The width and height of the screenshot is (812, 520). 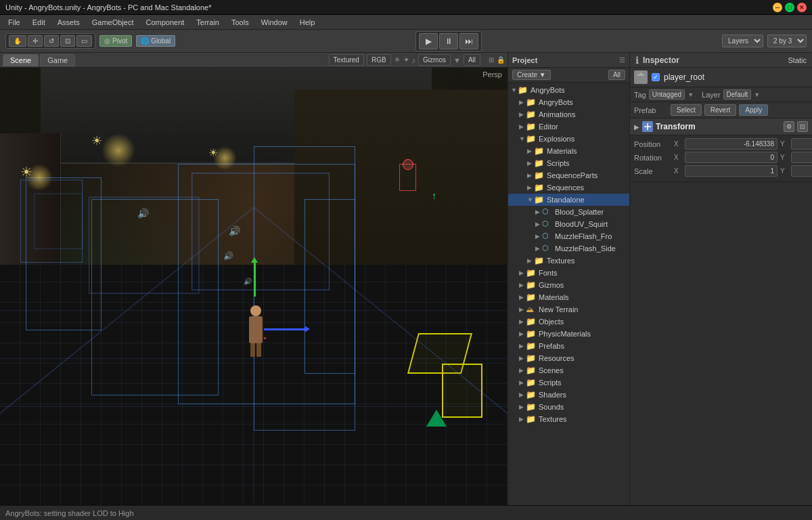 I want to click on move-tool: ✛, so click(x=35, y=41).